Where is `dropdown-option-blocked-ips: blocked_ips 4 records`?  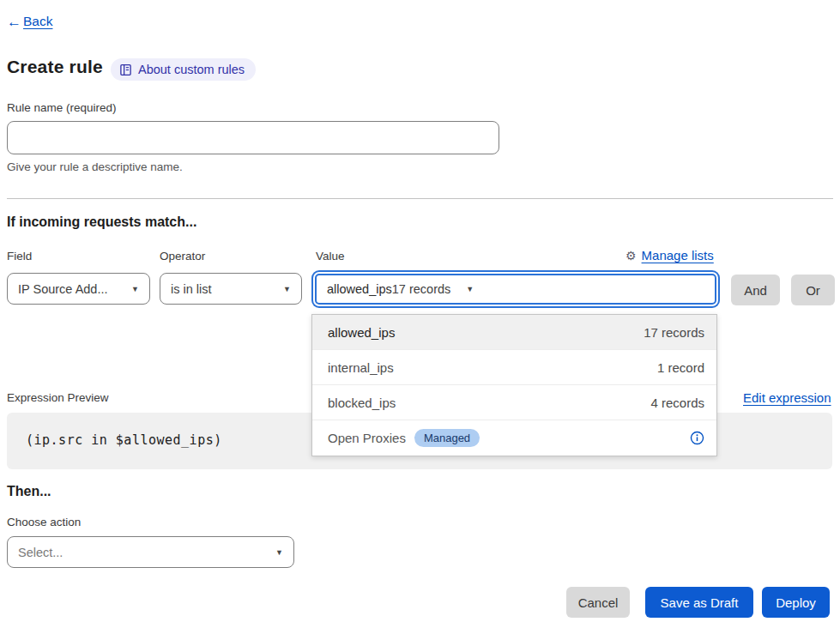
dropdown-option-blocked-ips: blocked_ips 4 records is located at coordinates (515, 403).